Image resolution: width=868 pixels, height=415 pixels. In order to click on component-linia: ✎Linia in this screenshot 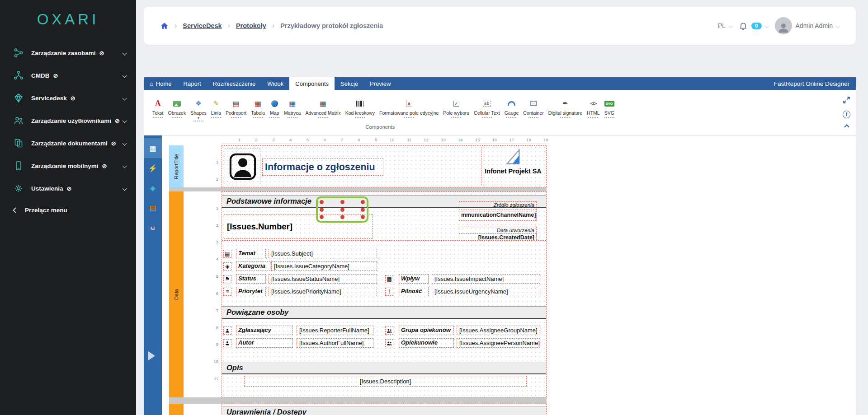, I will do `click(216, 108)`.